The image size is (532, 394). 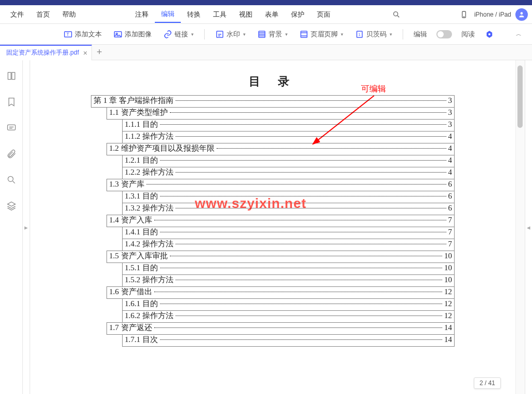 I want to click on comment-icon, so click(x=11, y=128).